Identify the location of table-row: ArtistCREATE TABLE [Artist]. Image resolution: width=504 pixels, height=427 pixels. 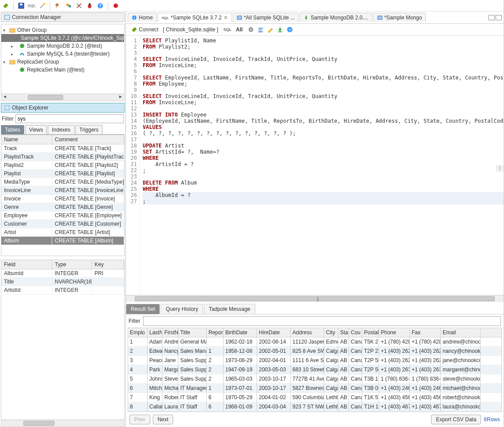
(63, 232).